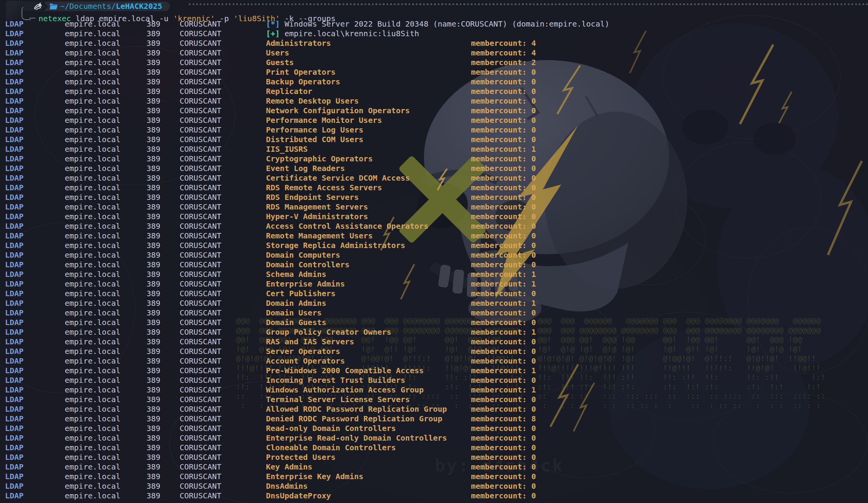 The width and height of the screenshot is (868, 503). What do you see at coordinates (434, 284) in the screenshot?
I see `output-row: LDAP empire.local 389 CORUSCANT Enterpri…` at bounding box center [434, 284].